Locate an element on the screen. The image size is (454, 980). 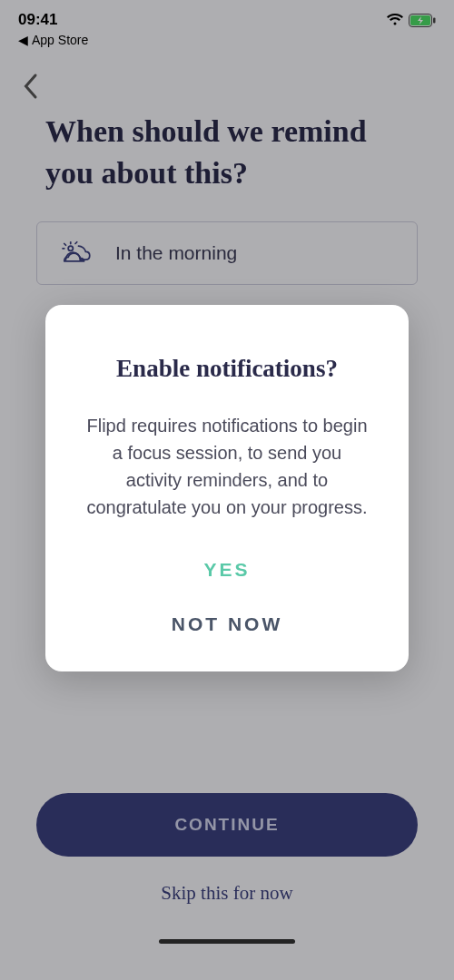
modal-title: Enable notifications? is located at coordinates (227, 368).